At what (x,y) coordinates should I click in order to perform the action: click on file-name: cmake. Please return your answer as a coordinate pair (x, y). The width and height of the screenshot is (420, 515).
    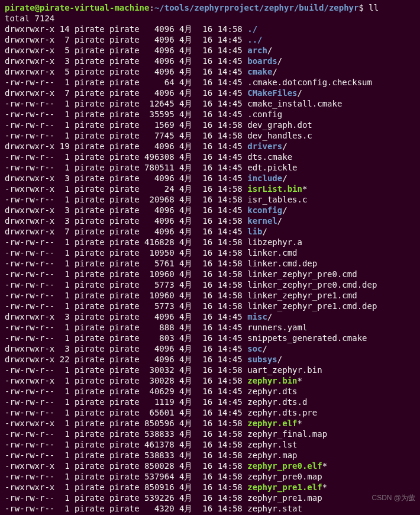
    Looking at the image, I should click on (258, 72).